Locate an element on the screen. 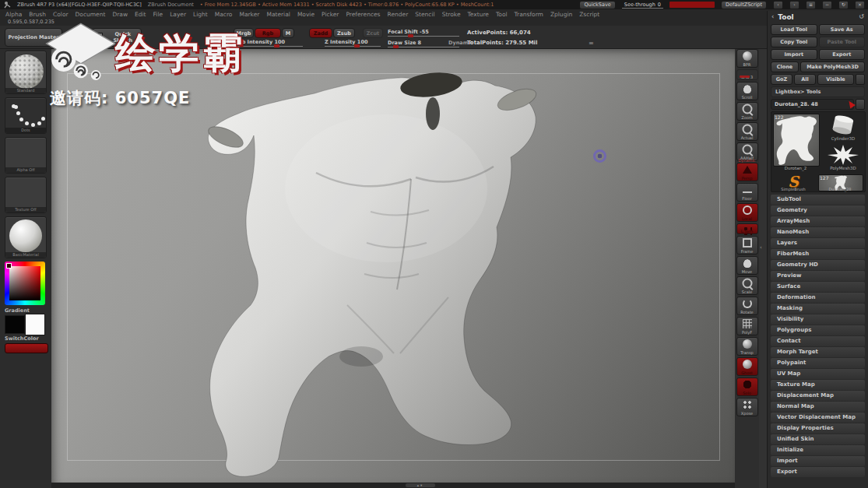 The height and width of the screenshot is (488, 868). tool-slider-r-toggle is located at coordinates (860, 104).